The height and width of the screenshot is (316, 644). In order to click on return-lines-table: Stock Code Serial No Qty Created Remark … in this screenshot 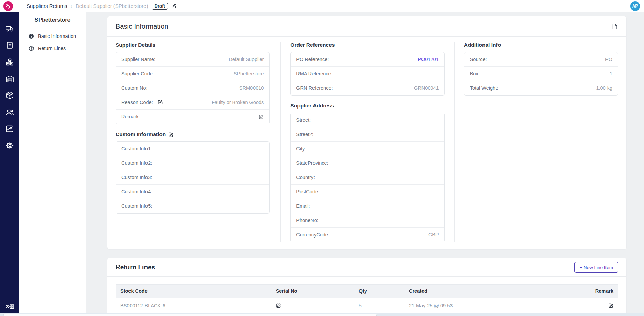, I will do `click(367, 299)`.